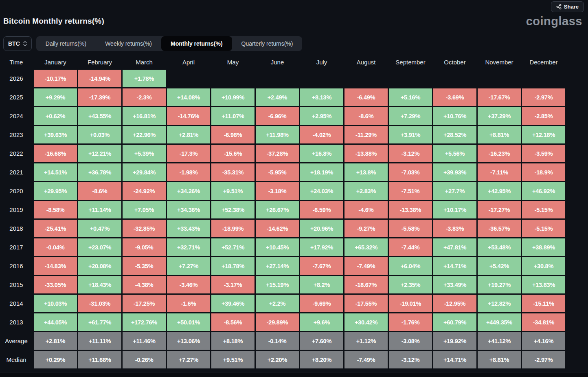  I want to click on return-cell-2025-june: +2.49%, so click(277, 97).